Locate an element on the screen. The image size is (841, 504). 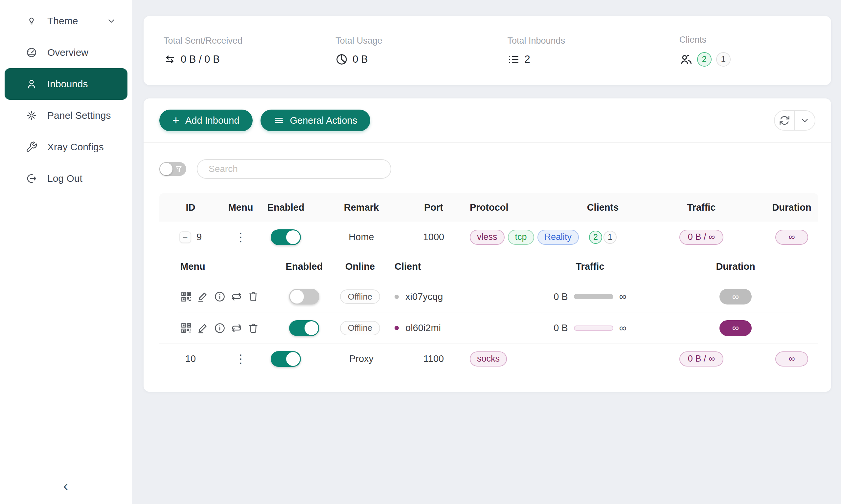
sidebar-item-label: Xray Configs is located at coordinates (75, 147).